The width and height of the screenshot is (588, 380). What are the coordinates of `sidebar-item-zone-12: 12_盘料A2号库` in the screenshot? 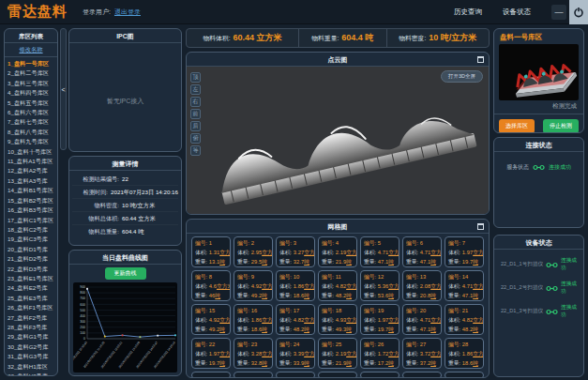 It's located at (32, 171).